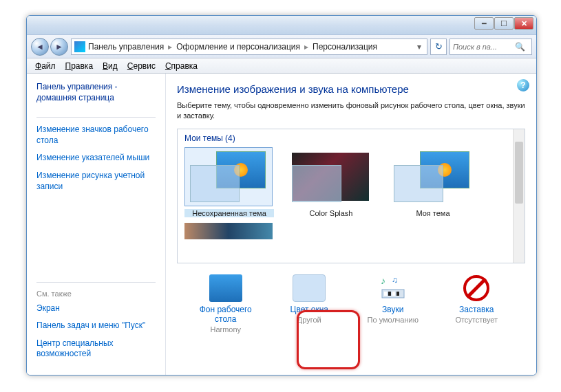 The width and height of the screenshot is (561, 392). I want to click on address-bar: ◄ ► Панель управления ▸ Оформление и пер…, so click(282, 47).